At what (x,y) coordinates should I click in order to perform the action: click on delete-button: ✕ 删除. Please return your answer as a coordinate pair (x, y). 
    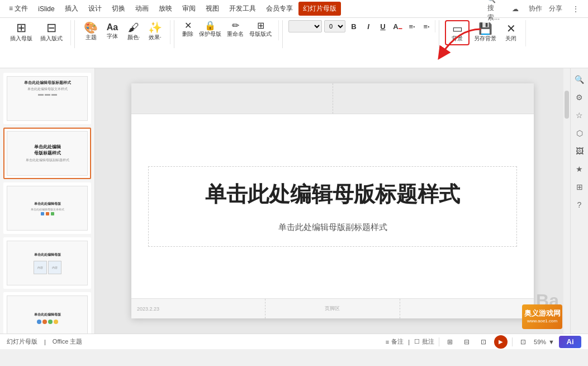
    Looking at the image, I should click on (188, 30).